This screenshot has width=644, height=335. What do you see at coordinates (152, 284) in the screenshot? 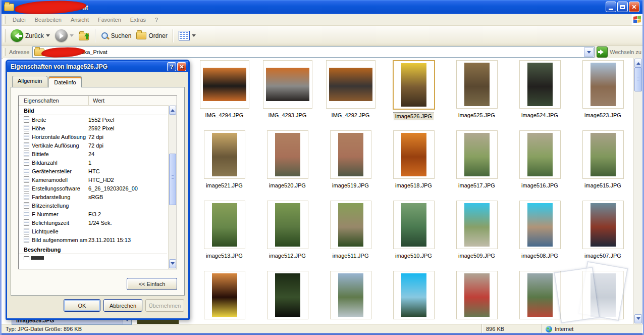
I see `simple-view-button: << Einfach` at bounding box center [152, 284].